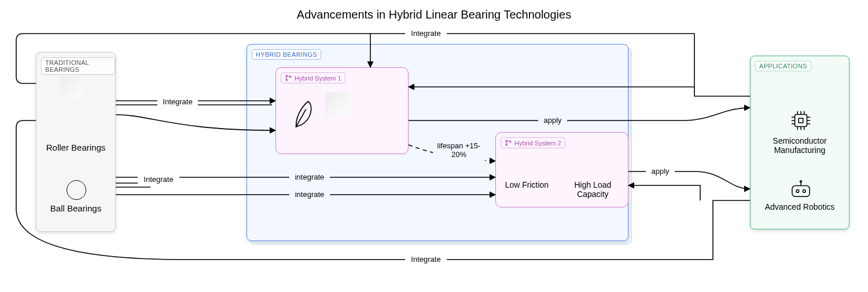 Image resolution: width=868 pixels, height=292 pixels. Describe the element at coordinates (800, 145) in the screenshot. I see `semiconductor-node: Semiconductor Manufacturing` at that location.